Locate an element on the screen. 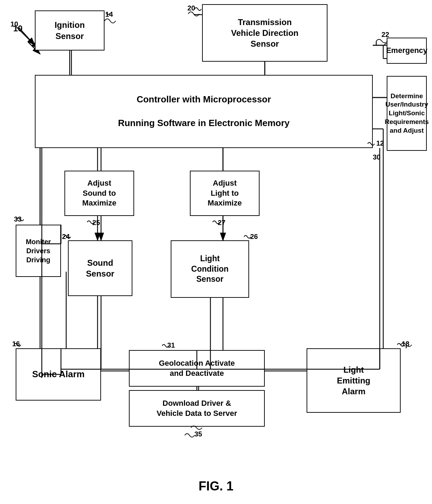 The height and width of the screenshot is (504, 432). ignition-sensor-label: Ignition Sensor is located at coordinates (70, 30).